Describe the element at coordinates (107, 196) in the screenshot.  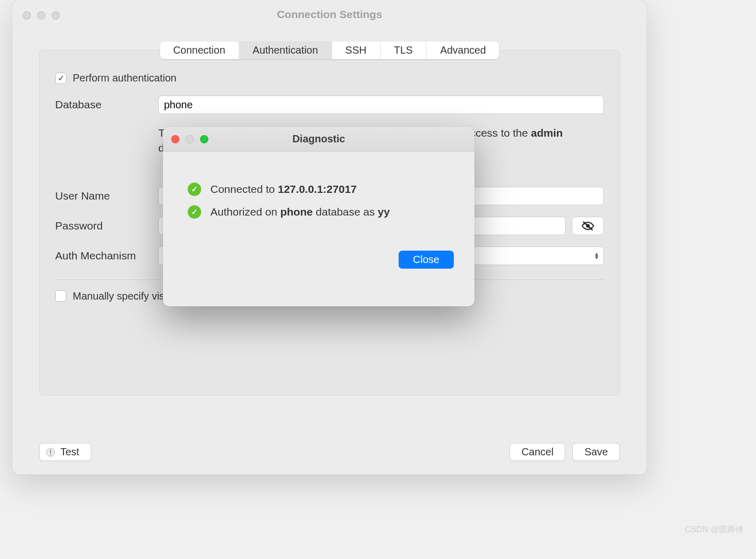
I see `username-label: User Name` at that location.